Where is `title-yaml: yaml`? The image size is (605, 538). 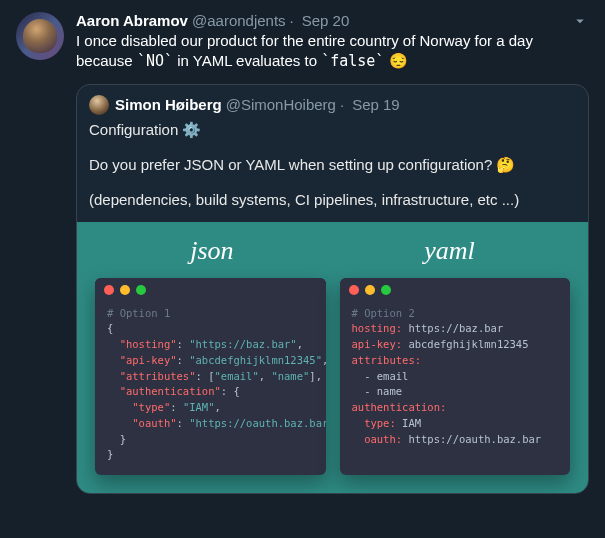 title-yaml: yaml is located at coordinates (450, 251).